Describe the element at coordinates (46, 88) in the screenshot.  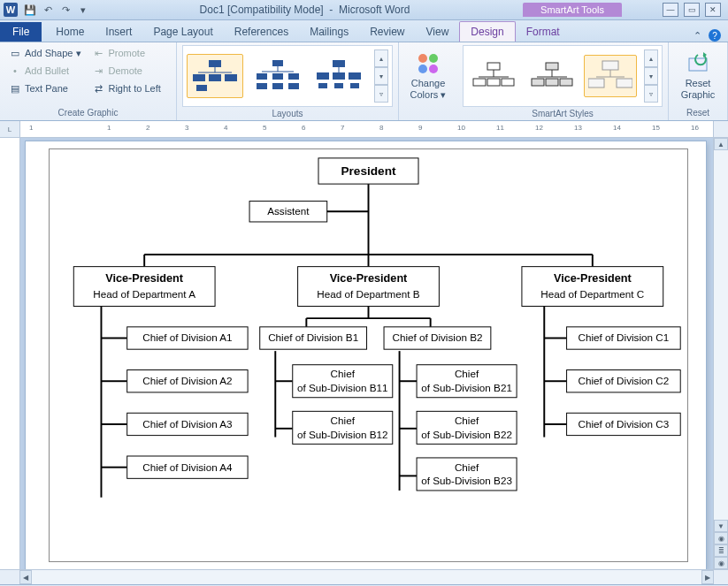
I see `text-pane-label: Text Pane` at that location.